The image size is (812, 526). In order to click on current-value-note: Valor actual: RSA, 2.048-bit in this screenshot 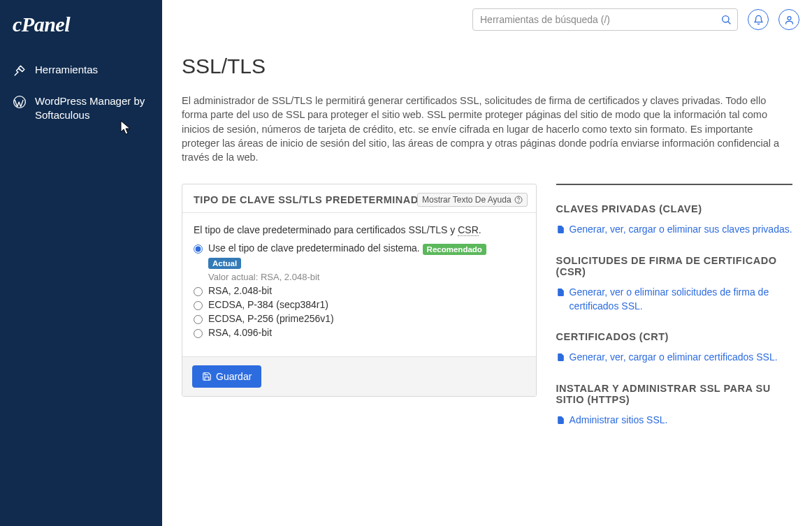, I will do `click(366, 277)`.